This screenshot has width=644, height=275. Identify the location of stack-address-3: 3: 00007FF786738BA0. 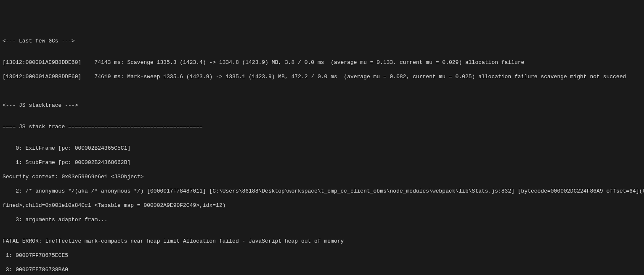
(322, 270).